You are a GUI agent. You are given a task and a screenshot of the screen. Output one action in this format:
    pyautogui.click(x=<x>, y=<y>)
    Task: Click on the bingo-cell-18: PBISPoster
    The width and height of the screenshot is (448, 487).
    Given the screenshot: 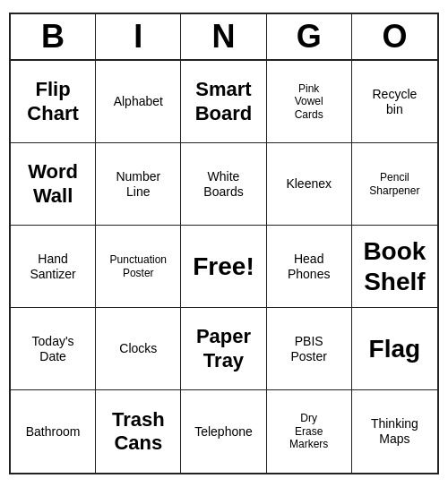 What is the action you would take?
    pyautogui.click(x=310, y=349)
    